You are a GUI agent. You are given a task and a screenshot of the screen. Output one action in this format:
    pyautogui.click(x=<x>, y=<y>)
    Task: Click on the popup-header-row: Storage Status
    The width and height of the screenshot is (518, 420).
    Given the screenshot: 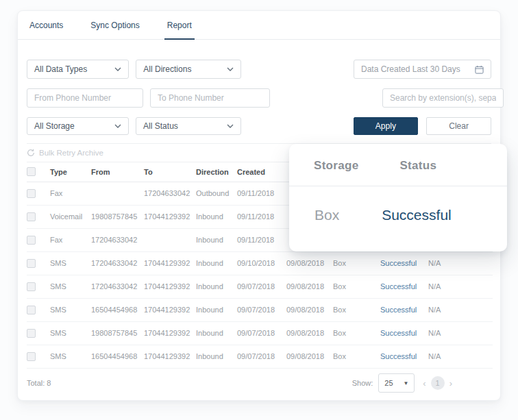 What is the action you would take?
    pyautogui.click(x=398, y=158)
    